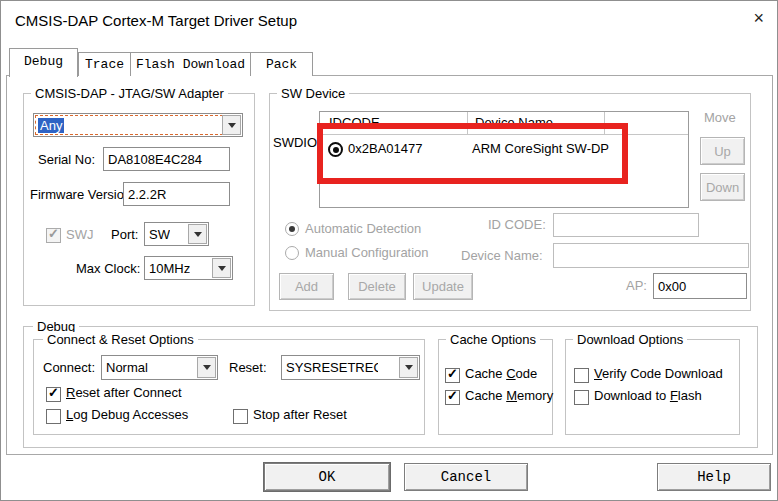 The image size is (778, 501). What do you see at coordinates (674, 396) in the screenshot?
I see `label-part: F` at bounding box center [674, 396].